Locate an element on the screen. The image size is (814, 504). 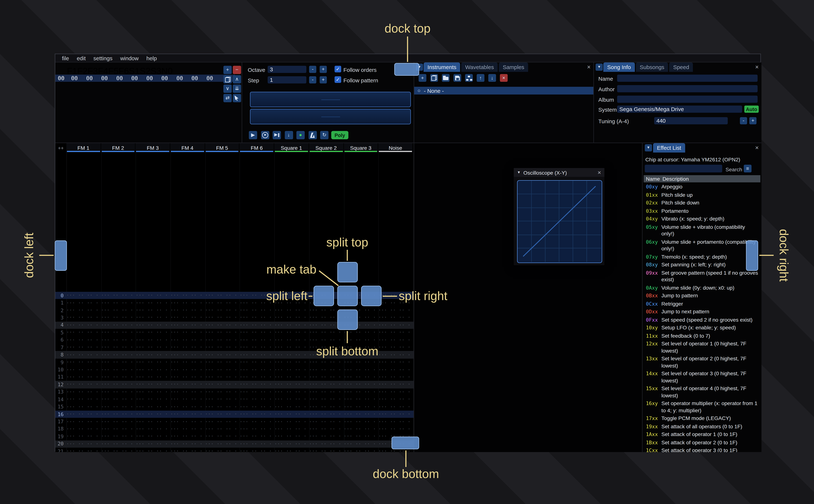
tuning-increase-button: + is located at coordinates (753, 121).